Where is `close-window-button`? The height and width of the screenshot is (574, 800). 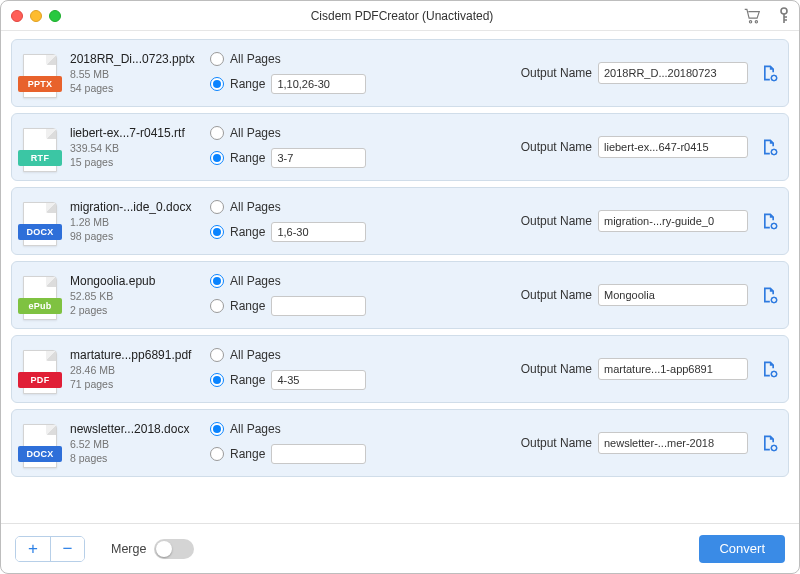
close-window-button is located at coordinates (17, 16).